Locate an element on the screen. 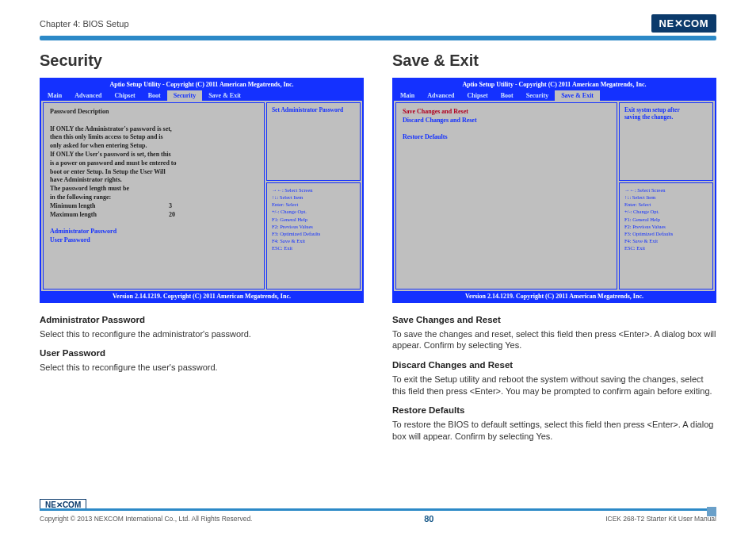  max-length-value: 20 is located at coordinates (172, 216).